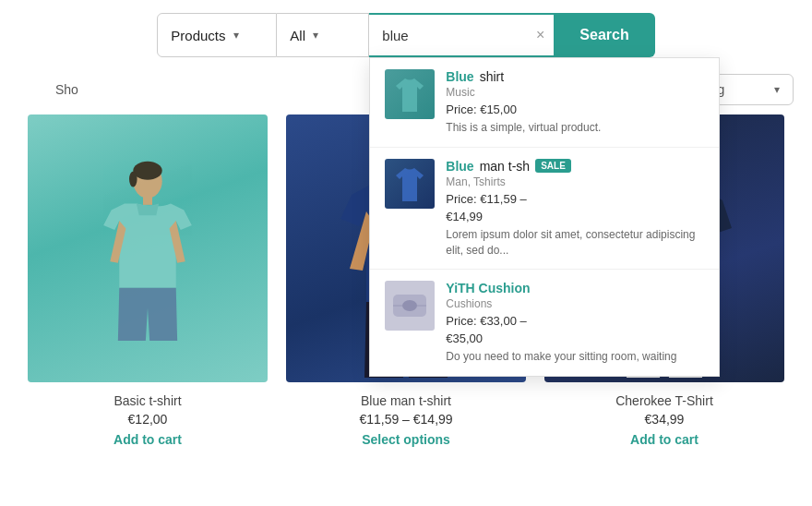 The height and width of the screenshot is (506, 812). What do you see at coordinates (544, 103) in the screenshot?
I see `suggestion-blue-shirt: Blue shirt Music Price: €15,00 This is a…` at bounding box center [544, 103].